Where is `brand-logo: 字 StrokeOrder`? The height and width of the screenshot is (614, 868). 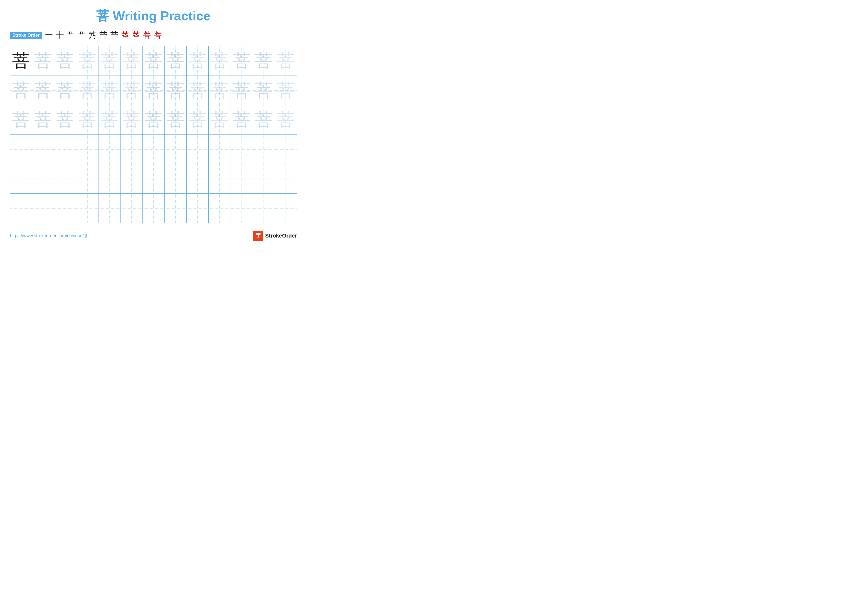 brand-logo: 字 StrokeOrder is located at coordinates (275, 236).